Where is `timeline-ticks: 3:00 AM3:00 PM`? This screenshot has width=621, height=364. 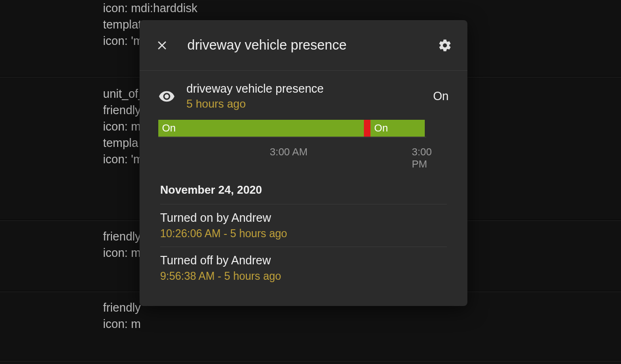 timeline-ticks: 3:00 AM3:00 PM is located at coordinates (294, 155).